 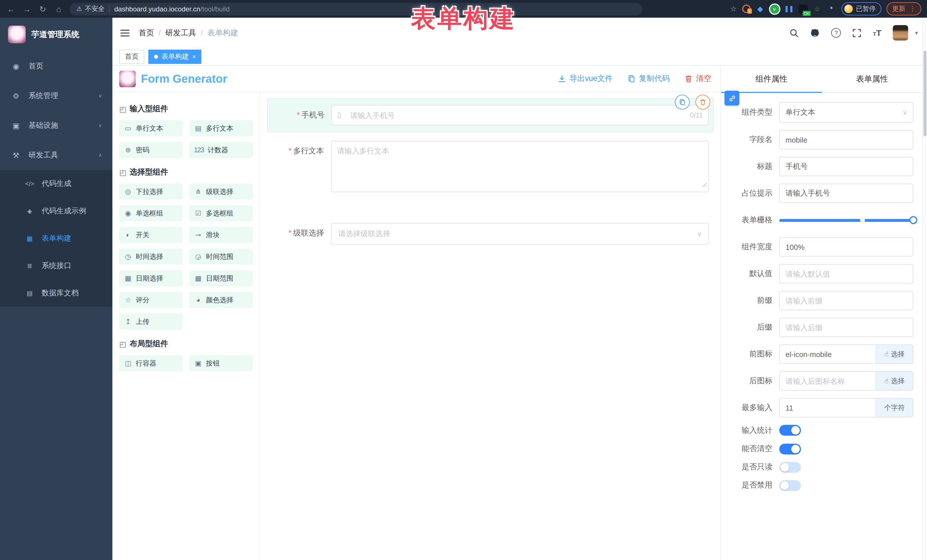 What do you see at coordinates (877, 33) in the screenshot?
I see `font-size-icon: TT` at bounding box center [877, 33].